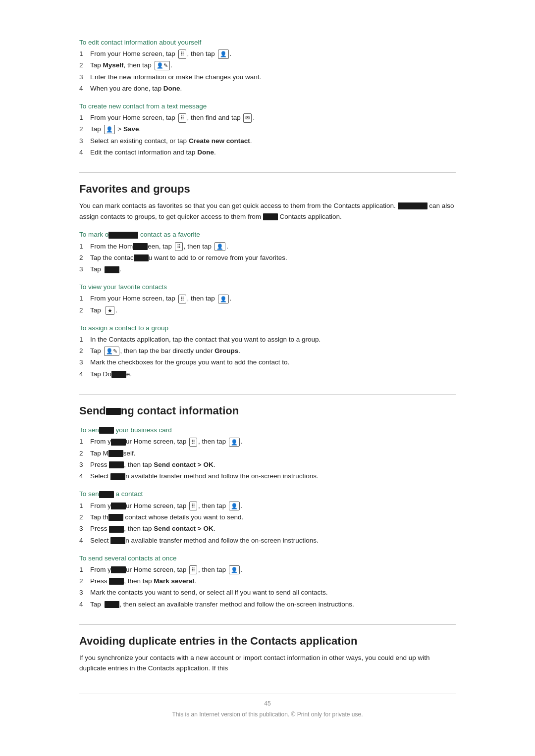 The width and height of the screenshot is (535, 756). I want to click on section-heading-mark-favorite: To mark o contact as a favorite, so click(268, 235).